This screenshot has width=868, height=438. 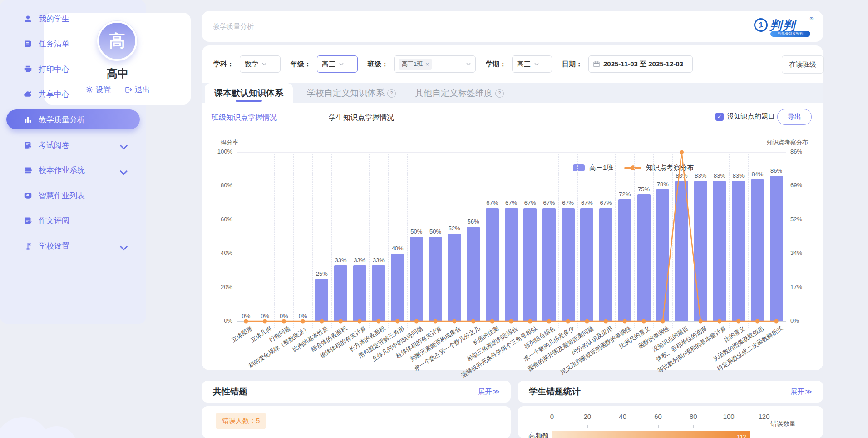 I want to click on brand-logo: 1 判判 ® 判作业就找判判, so click(x=784, y=27).